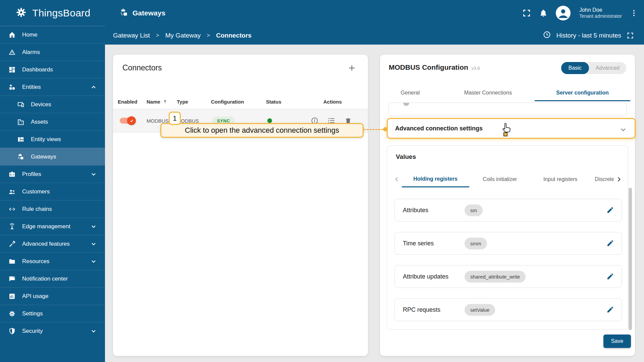 The width and height of the screenshot is (644, 362). What do you see at coordinates (12, 261) in the screenshot?
I see `folder-icon` at bounding box center [12, 261].